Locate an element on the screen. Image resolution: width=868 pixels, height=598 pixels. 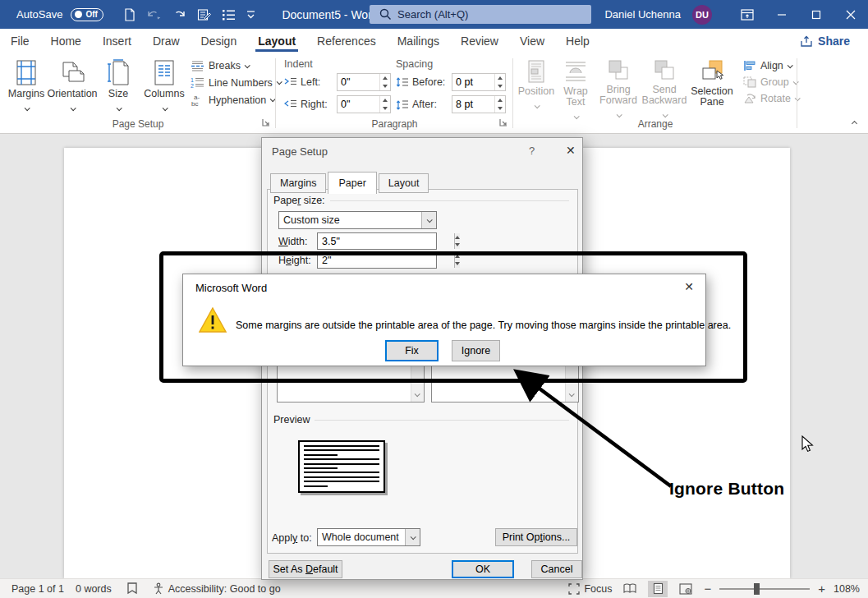
edit-document-icon is located at coordinates (204, 15).